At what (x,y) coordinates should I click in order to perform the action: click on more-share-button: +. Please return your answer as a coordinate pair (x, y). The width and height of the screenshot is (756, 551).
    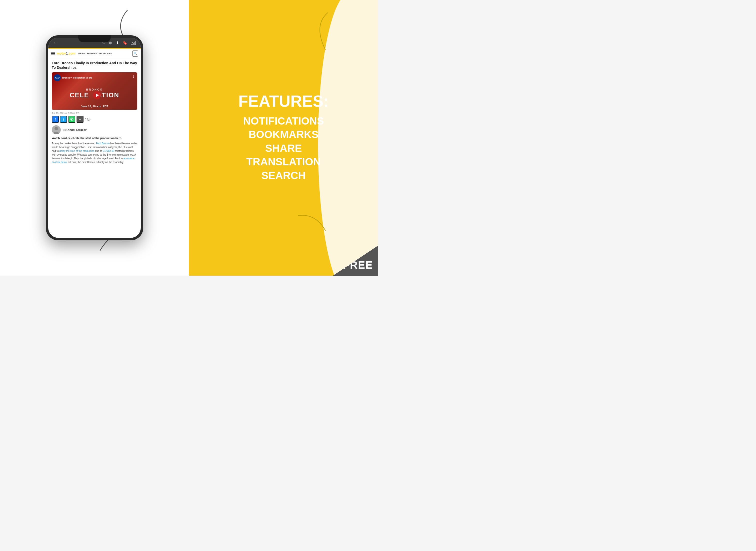
    Looking at the image, I should click on (80, 119).